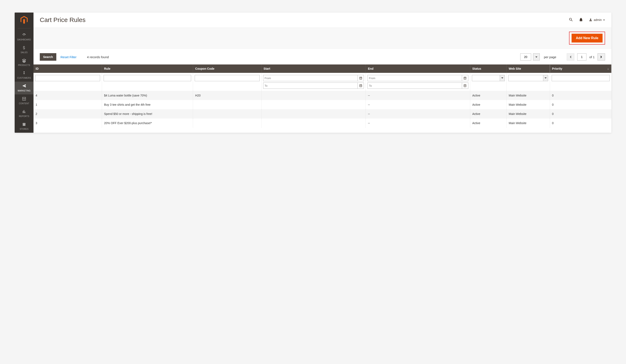  Describe the element at coordinates (24, 73) in the screenshot. I see `sidebar: DASHBOARDSALESPRODUCTSCUSTOMERSMARKETING…` at that location.